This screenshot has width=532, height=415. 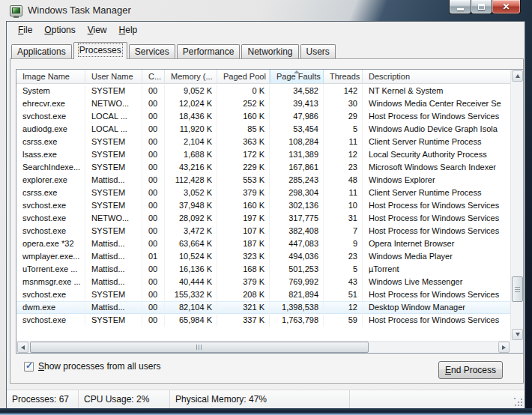 I want to click on process-row: svchost.exeNETWO...0028,092 K197 K317,77…, so click(x=264, y=219).